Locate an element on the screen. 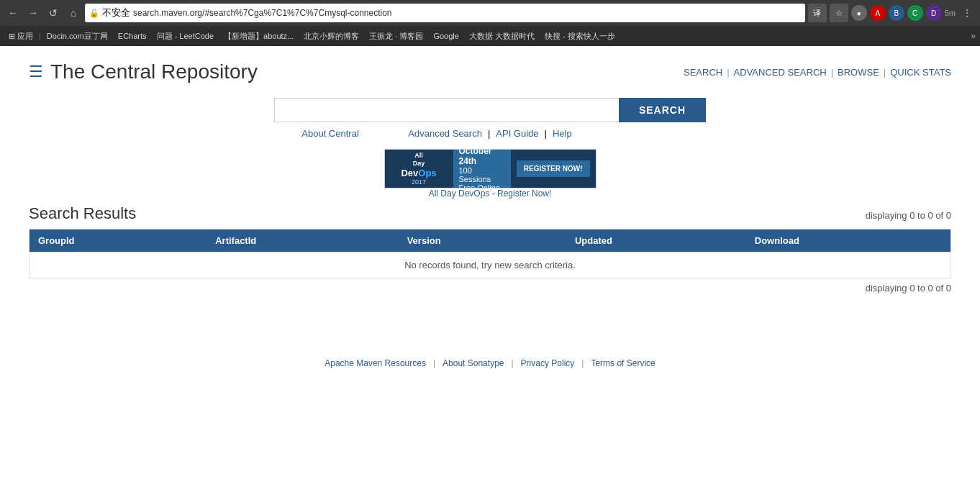 Image resolution: width=980 pixels, height=487 pixels. bookmark-aboutz: 【新增题】aboutz... is located at coordinates (259, 36).